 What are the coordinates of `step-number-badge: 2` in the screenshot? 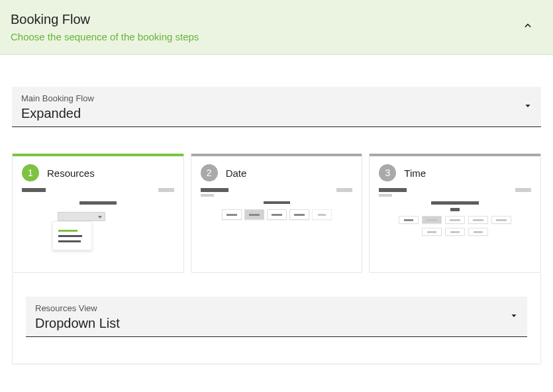 It's located at (209, 173).